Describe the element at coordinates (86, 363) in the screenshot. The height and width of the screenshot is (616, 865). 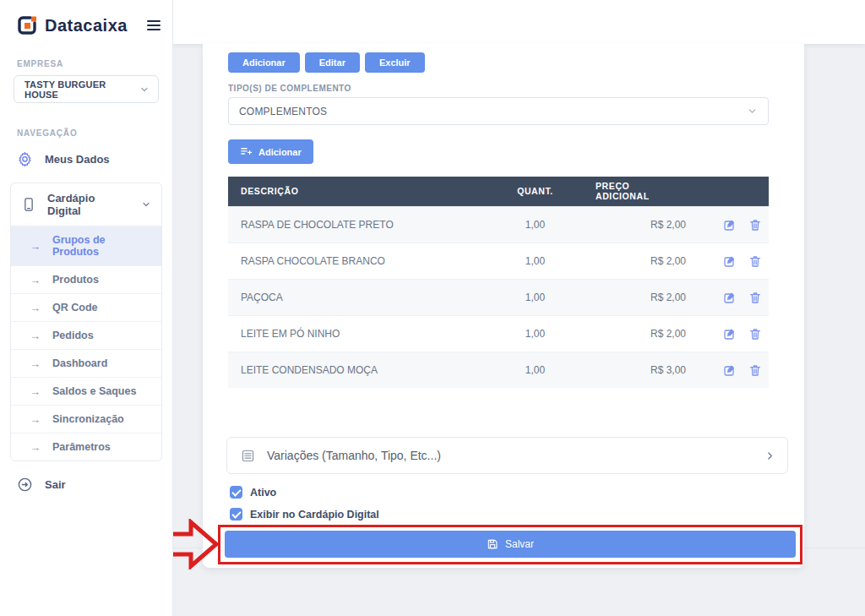
I see `sidebar-item-dashboard: → Dashboard` at that location.